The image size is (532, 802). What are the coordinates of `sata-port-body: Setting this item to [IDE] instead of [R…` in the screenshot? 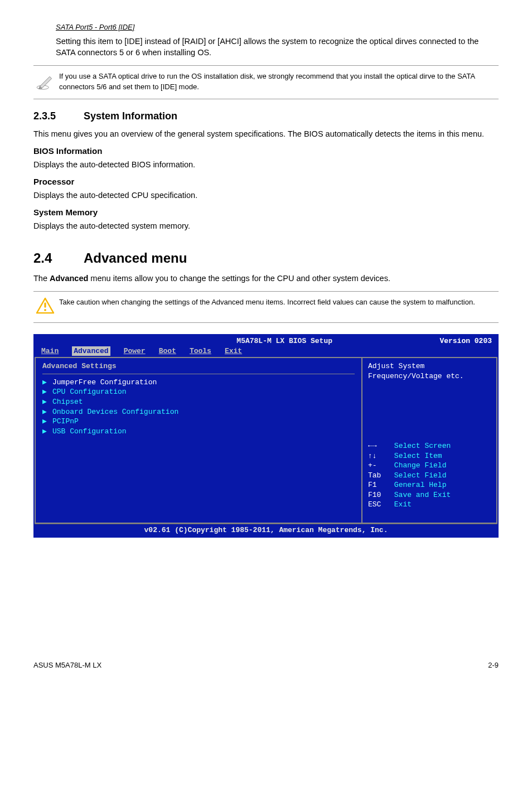 It's located at (277, 47).